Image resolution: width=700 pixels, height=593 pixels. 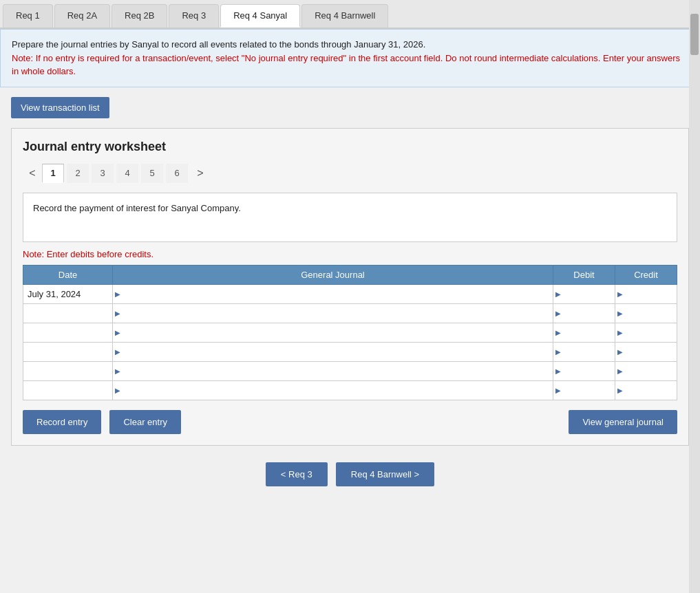 What do you see at coordinates (333, 274) in the screenshot?
I see `col-header-journal: General Journal` at bounding box center [333, 274].